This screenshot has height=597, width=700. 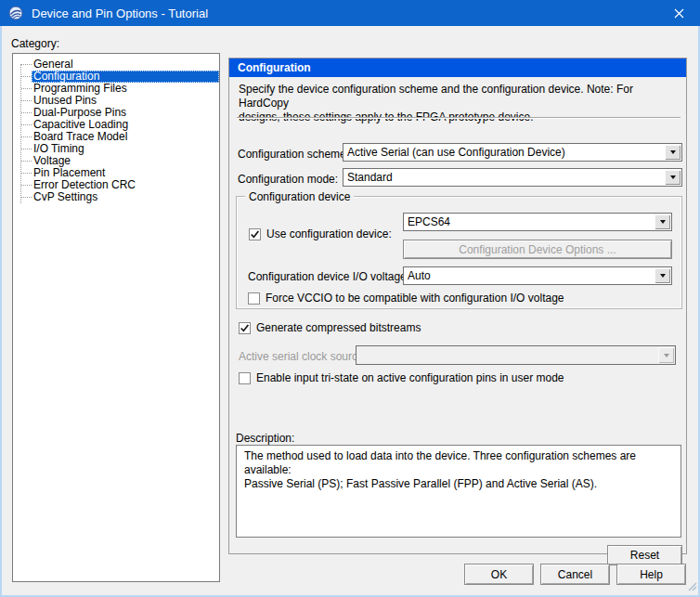 I want to click on reset-button: Reset, so click(x=644, y=555).